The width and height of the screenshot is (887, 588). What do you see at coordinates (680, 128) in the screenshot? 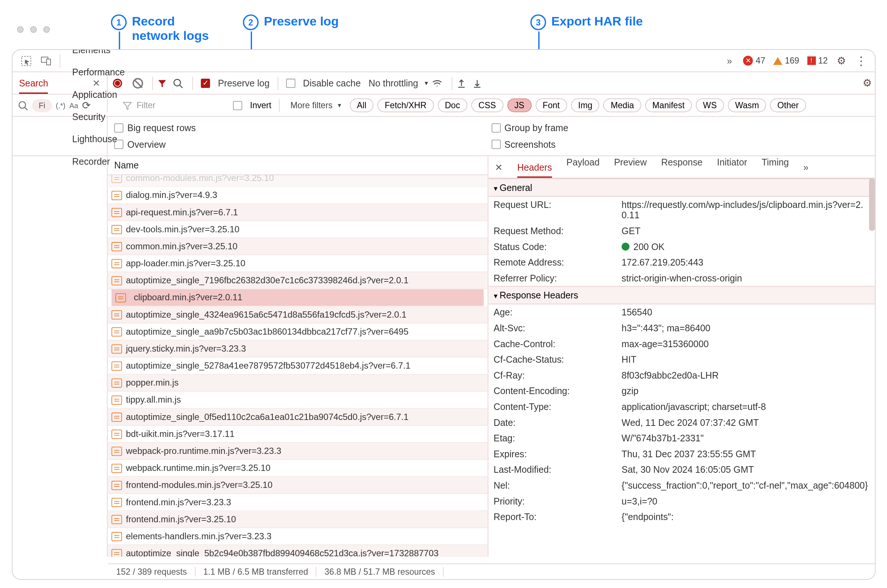
I see `group-by-frame-checkbox: Group by frame` at bounding box center [680, 128].